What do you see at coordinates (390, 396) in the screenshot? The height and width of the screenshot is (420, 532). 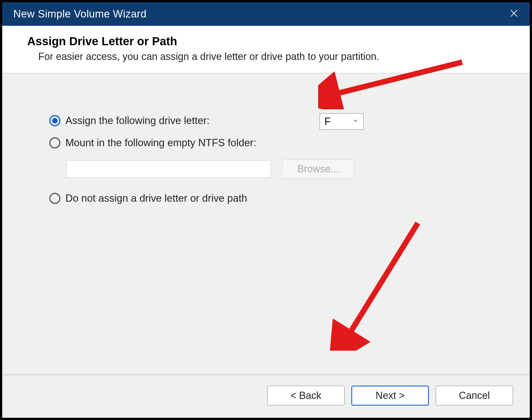 I see `next-button: Next >` at bounding box center [390, 396].